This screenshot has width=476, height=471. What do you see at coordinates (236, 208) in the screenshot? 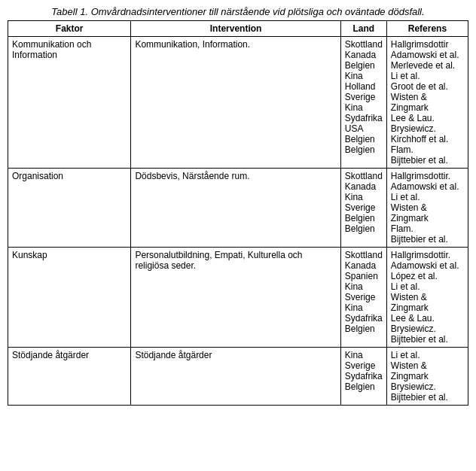
I see `cell-intervention: Dödsbevis, Närstående rum.` at bounding box center [236, 208].